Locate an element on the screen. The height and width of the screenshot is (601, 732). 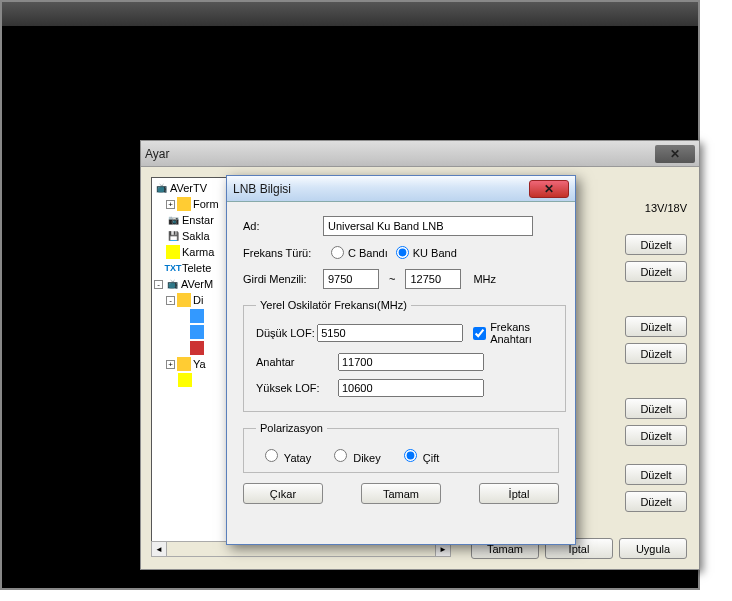
tree-sub: Ya is located at coordinates (200, 364).